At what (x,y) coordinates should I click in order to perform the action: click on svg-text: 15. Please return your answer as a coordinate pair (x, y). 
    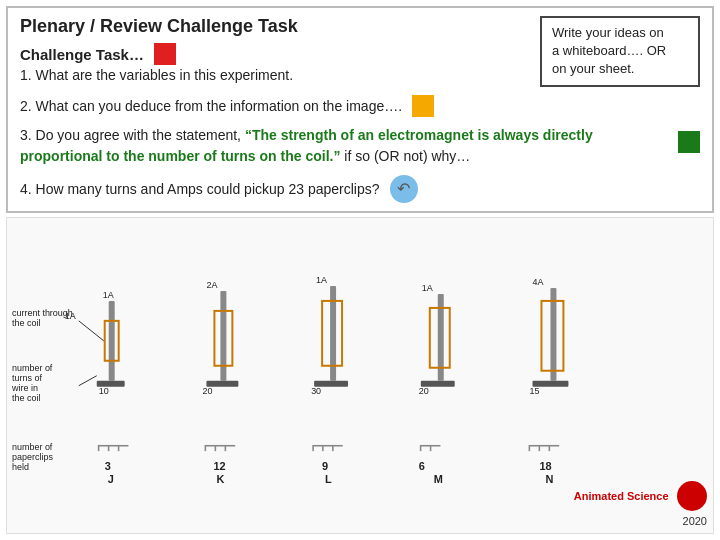
    Looking at the image, I should click on (535, 390).